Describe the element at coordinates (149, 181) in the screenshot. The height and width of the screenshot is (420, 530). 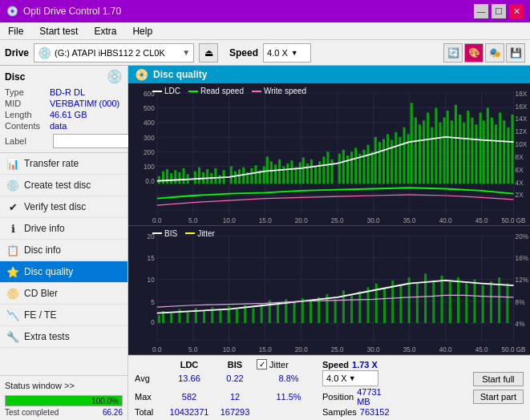
I see `svg-text: 0.0` at that location.